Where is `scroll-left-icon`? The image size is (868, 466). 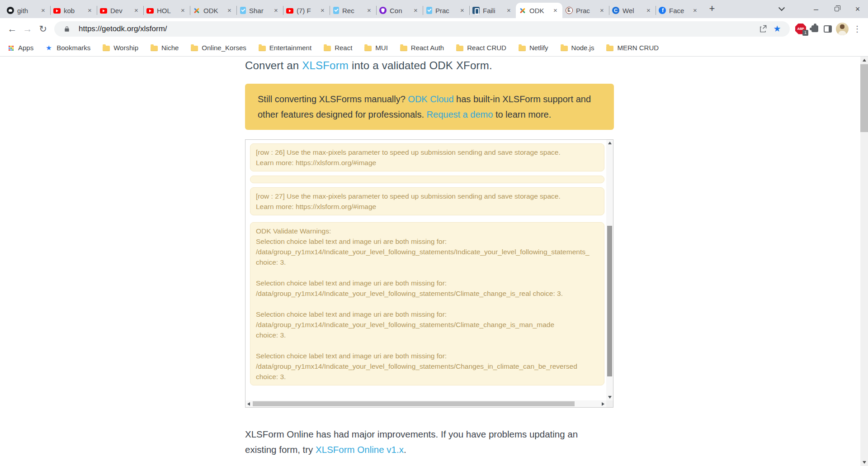 scroll-left-icon is located at coordinates (249, 404).